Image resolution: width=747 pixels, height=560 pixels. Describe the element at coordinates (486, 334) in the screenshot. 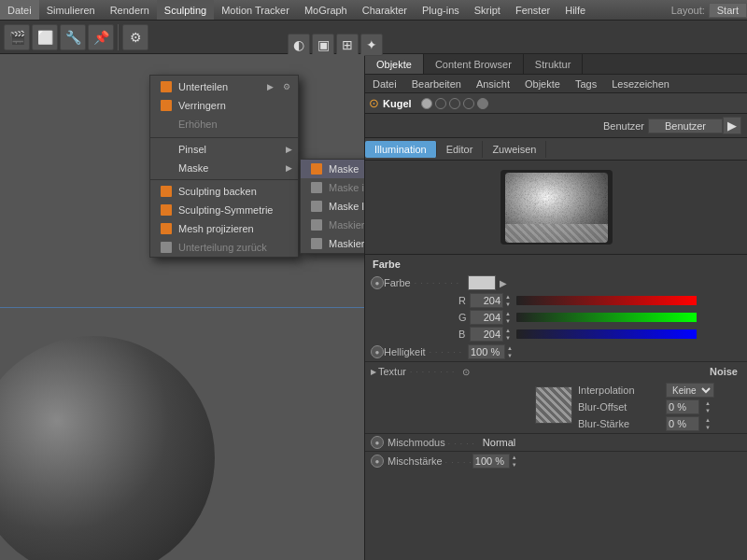

I see `b-value-input` at that location.